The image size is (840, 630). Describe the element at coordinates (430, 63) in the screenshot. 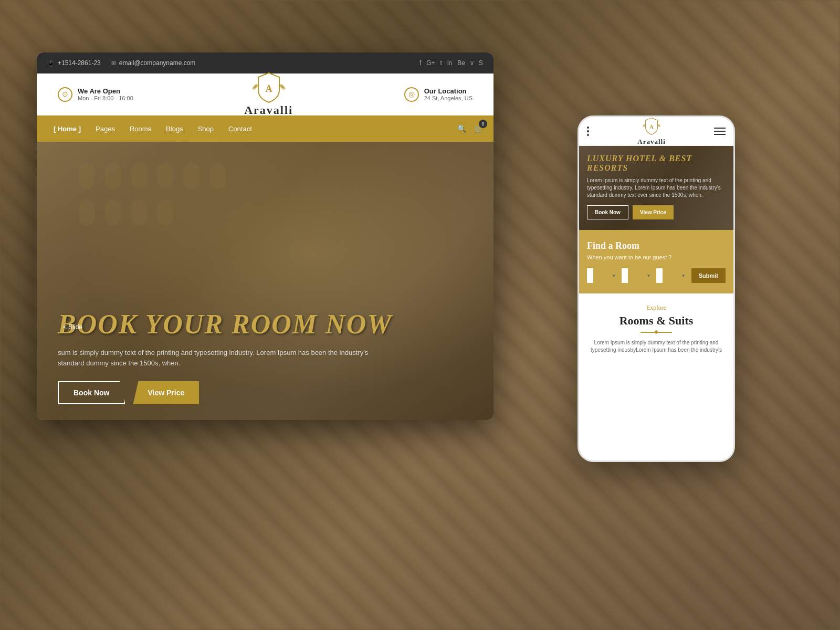

I see `googleplus-icon: G+` at that location.